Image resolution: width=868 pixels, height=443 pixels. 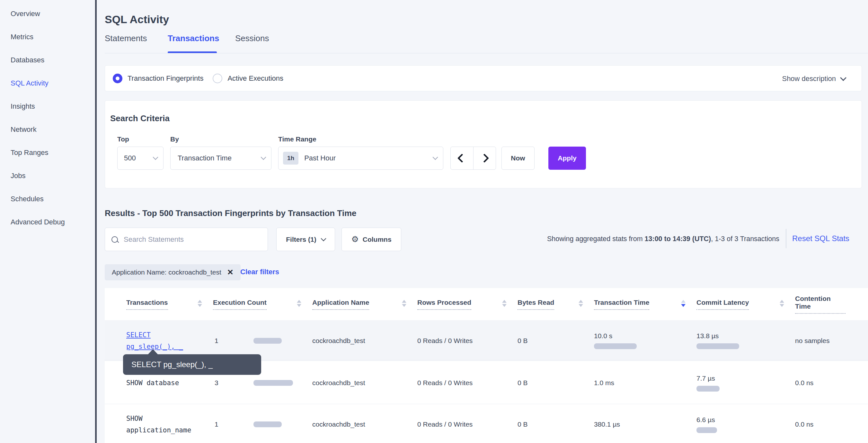 What do you see at coordinates (221, 158) in the screenshot?
I see `by-select: Transaction Time` at bounding box center [221, 158].